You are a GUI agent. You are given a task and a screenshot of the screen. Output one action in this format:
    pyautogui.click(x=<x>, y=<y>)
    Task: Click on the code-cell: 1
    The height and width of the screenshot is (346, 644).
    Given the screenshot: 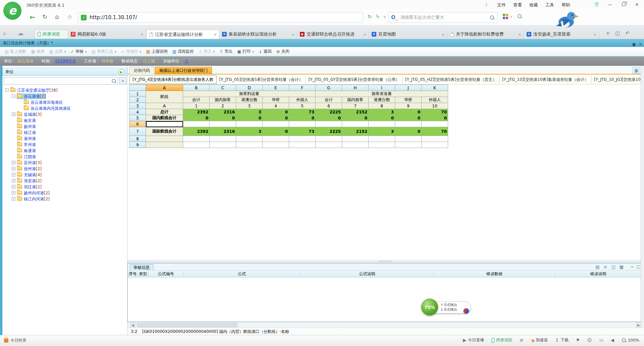 What is the action you would take?
    pyautogui.click(x=197, y=106)
    